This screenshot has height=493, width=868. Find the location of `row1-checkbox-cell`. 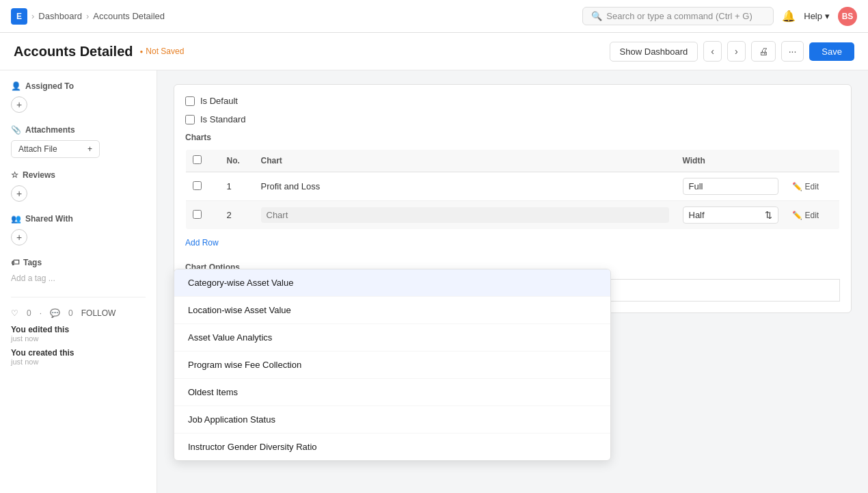

row1-checkbox-cell is located at coordinates (203, 187).